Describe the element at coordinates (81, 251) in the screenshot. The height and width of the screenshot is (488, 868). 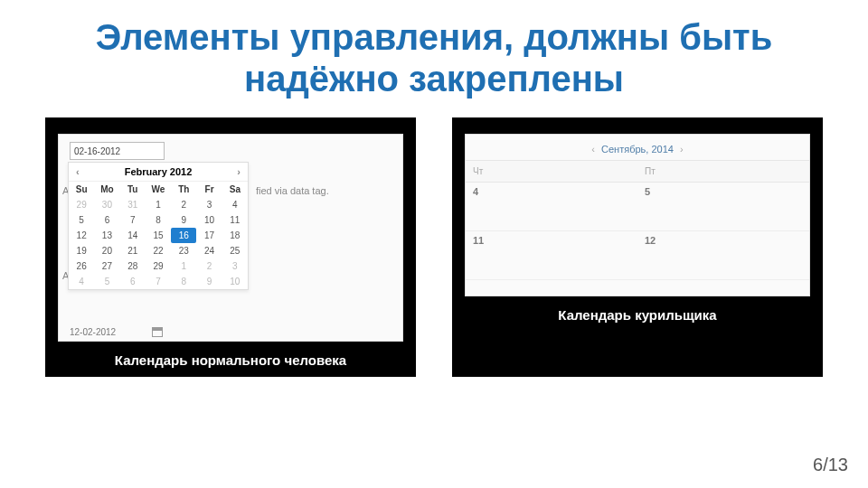
I see `day-cell: 19` at that location.